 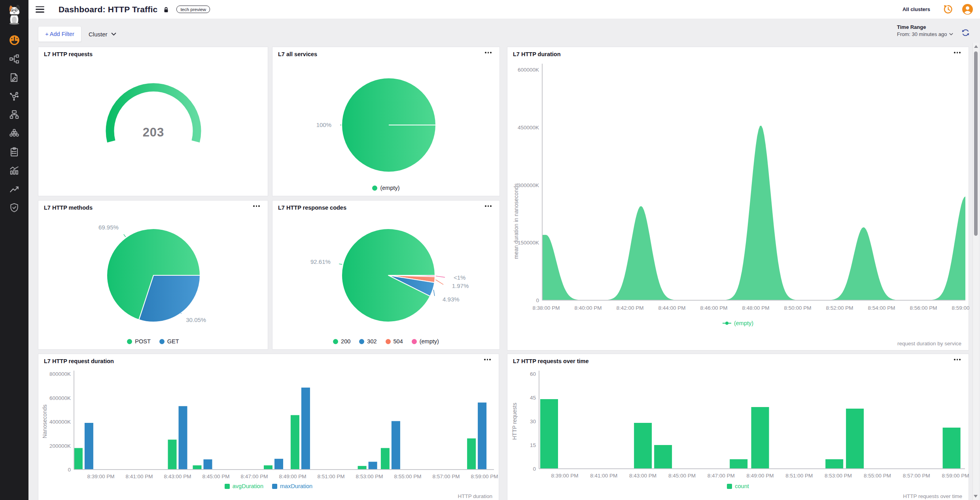 What do you see at coordinates (386, 275) in the screenshot?
I see `panel-l7-http-response-codes: L7 HTTP response codes 92.61%4.93%1.97%<…` at bounding box center [386, 275].